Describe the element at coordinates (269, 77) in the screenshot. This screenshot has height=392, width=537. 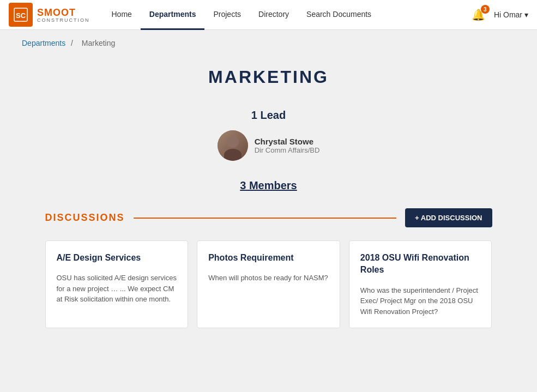
I see `page-title: MARKETING` at that location.